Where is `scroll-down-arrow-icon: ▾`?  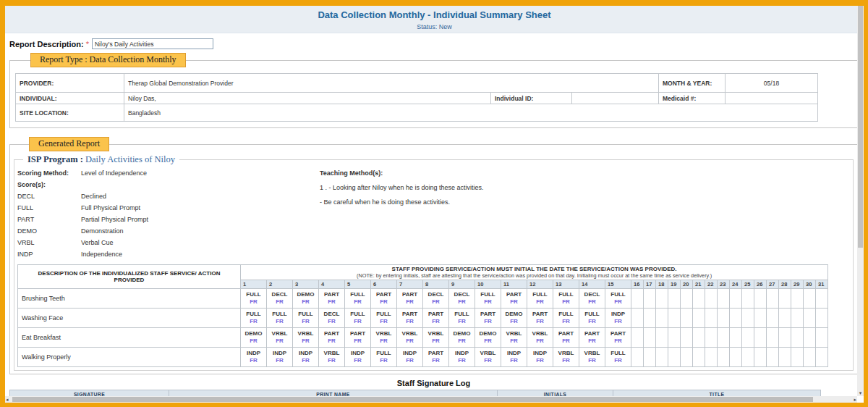 scroll-down-arrow-icon: ▾ is located at coordinates (861, 393).